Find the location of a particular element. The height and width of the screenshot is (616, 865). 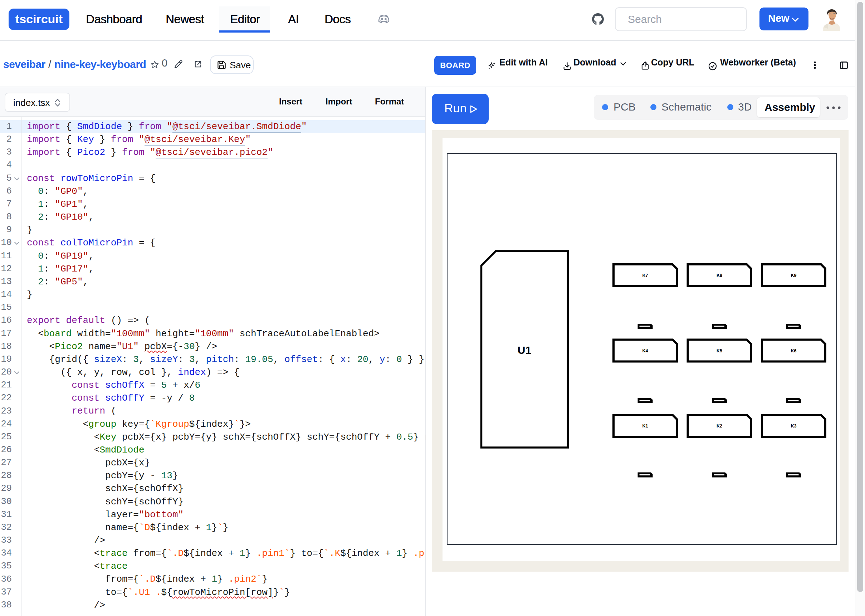

svg-text: K9 is located at coordinates (794, 275).